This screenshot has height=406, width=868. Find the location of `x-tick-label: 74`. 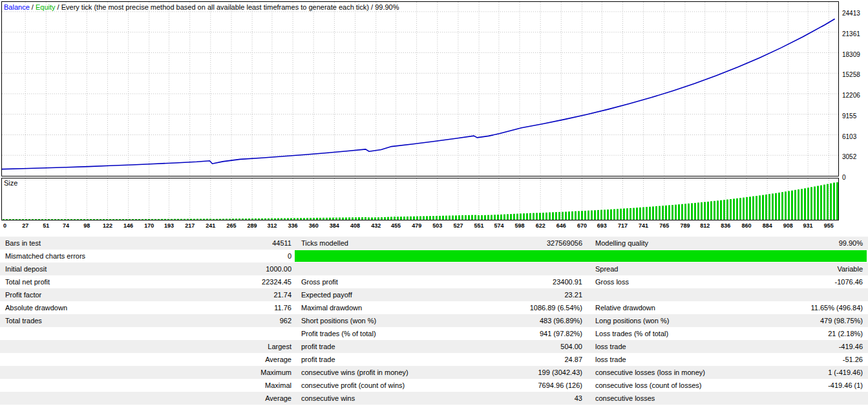

x-tick-label: 74 is located at coordinates (66, 226).